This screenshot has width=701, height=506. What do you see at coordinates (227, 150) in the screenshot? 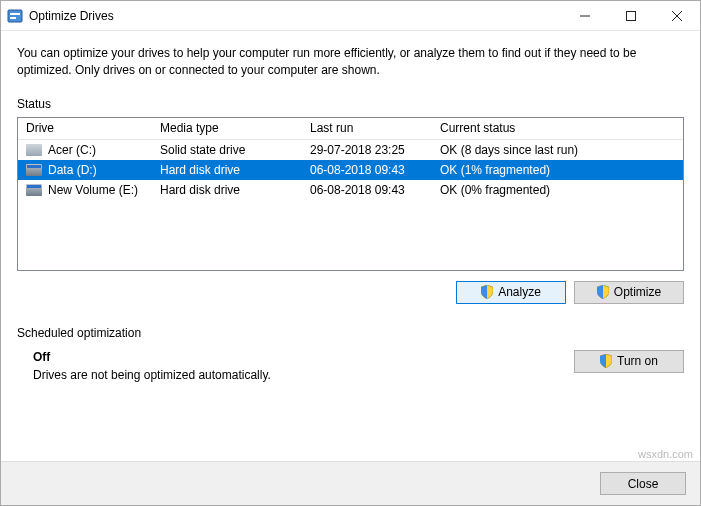
I see `media-type: Solid state drive` at bounding box center [227, 150].